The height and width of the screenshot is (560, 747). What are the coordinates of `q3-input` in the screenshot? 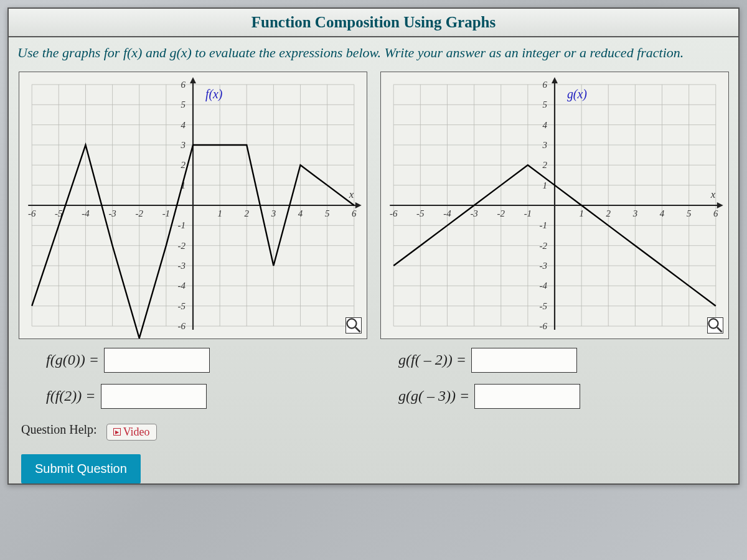 It's located at (524, 360).